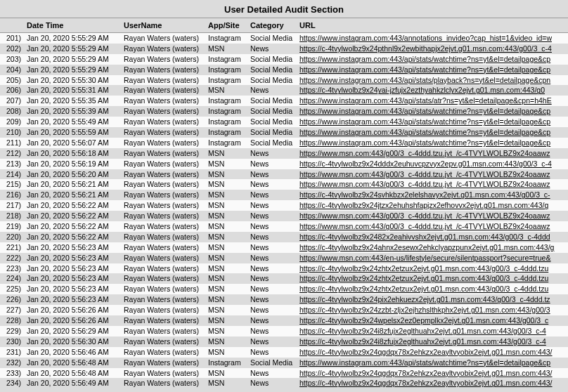 Image resolution: width=568 pixels, height=392 pixels. I want to click on table-row: 216)Jan 20, 2020 5:56:21 AMRayan Waters …, so click(284, 195).